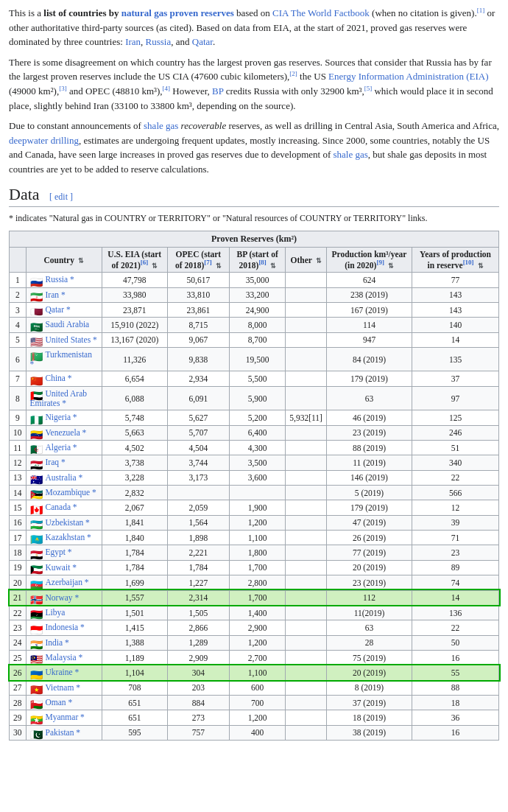 The height and width of the screenshot is (812, 508). I want to click on country-link: Mozambique *, so click(71, 492).